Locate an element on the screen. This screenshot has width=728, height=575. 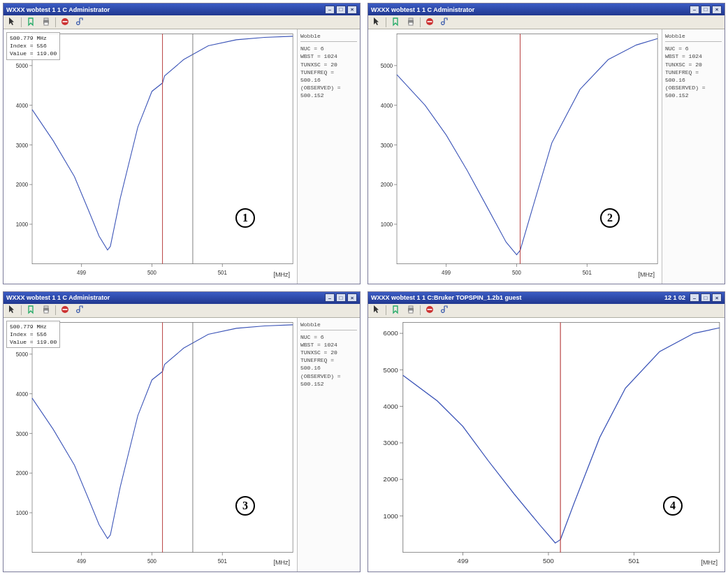
parameter-line: NUC = 6 is located at coordinates (328, 337).